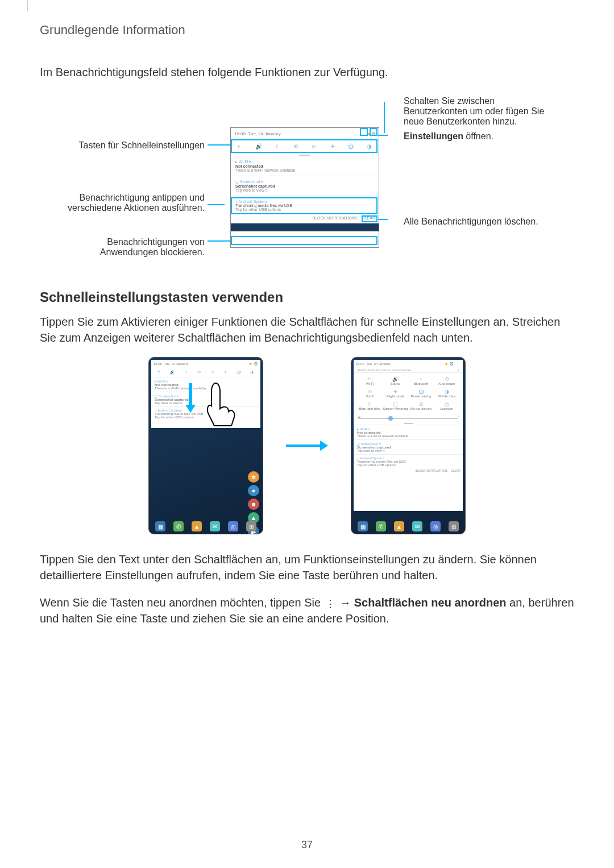  Describe the element at coordinates (307, 845) in the screenshot. I see `page-number: 37` at that location.